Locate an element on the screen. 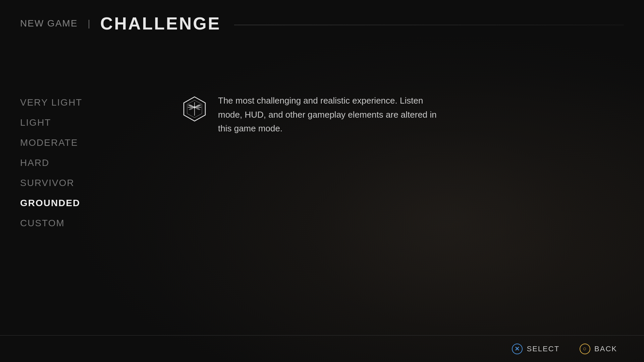  header: NEW GAME | CHALLENGE is located at coordinates (322, 17).